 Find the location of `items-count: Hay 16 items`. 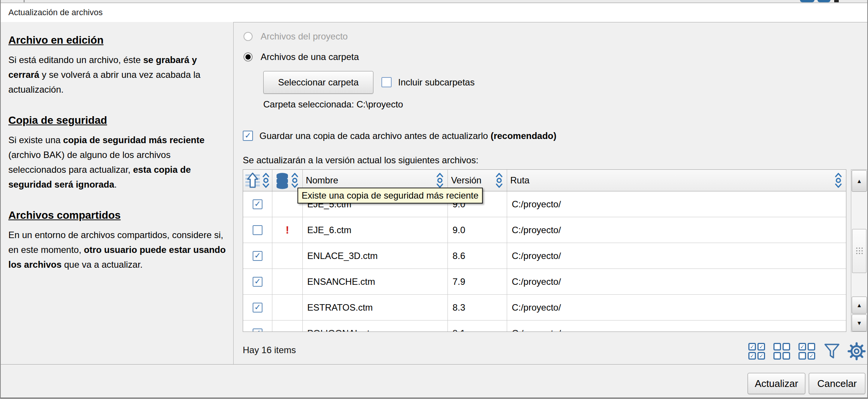

items-count: Hay 16 items is located at coordinates (269, 350).